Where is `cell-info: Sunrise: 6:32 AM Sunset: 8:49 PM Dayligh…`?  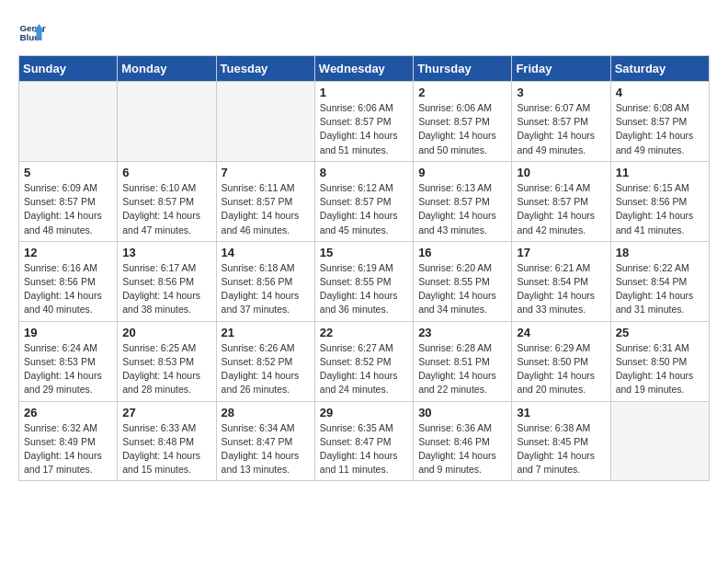
cell-info: Sunrise: 6:32 AM Sunset: 8:49 PM Dayligh… is located at coordinates (68, 449).